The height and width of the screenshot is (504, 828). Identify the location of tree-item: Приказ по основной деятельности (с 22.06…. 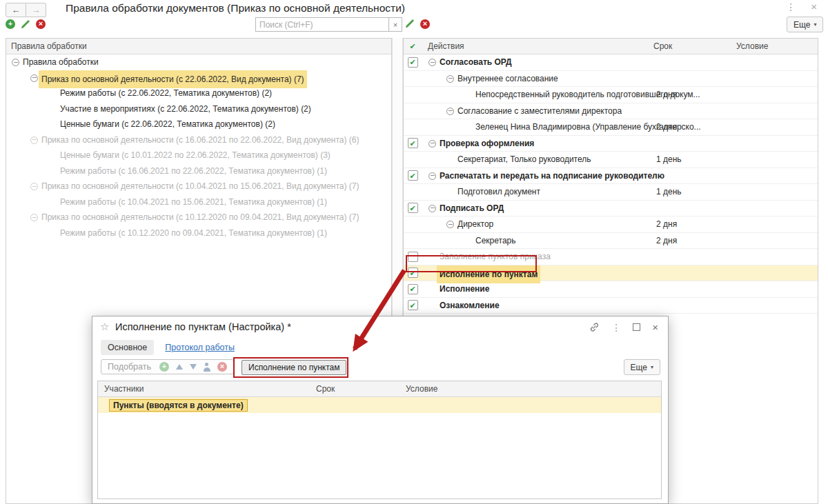
(199, 79).